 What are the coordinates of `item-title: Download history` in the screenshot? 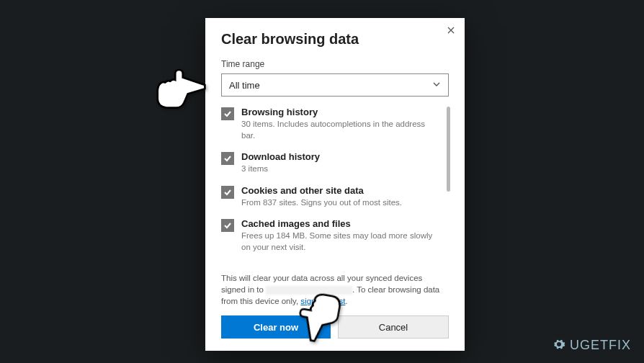 It's located at (281, 157).